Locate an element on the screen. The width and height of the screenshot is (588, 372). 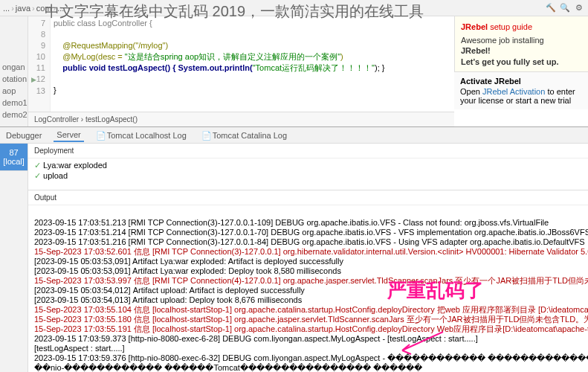
tree-item: otation is located at coordinates (13, 79).